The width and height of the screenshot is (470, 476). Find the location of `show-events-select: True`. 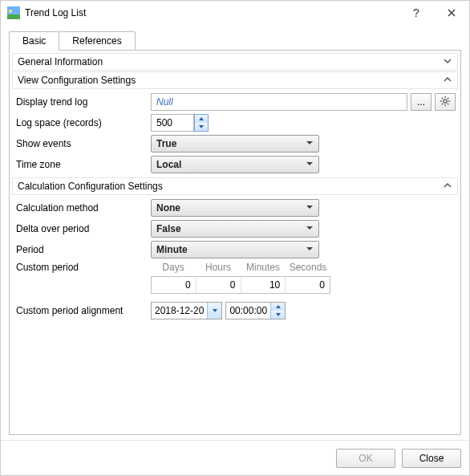

show-events-select: True is located at coordinates (235, 144).